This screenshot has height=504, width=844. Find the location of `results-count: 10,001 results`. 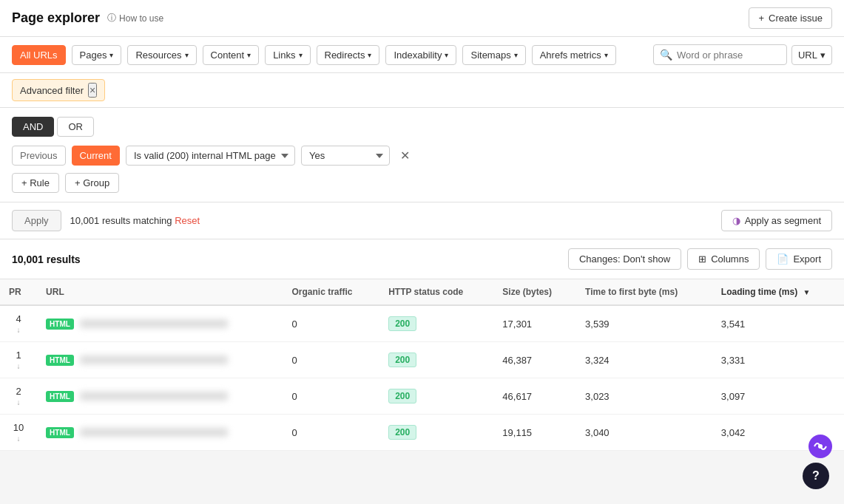

results-count: 10,001 results is located at coordinates (46, 259).